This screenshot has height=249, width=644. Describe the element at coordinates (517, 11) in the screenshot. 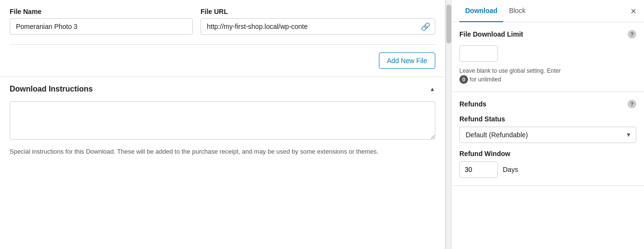

I see `tab-block: Block` at that location.